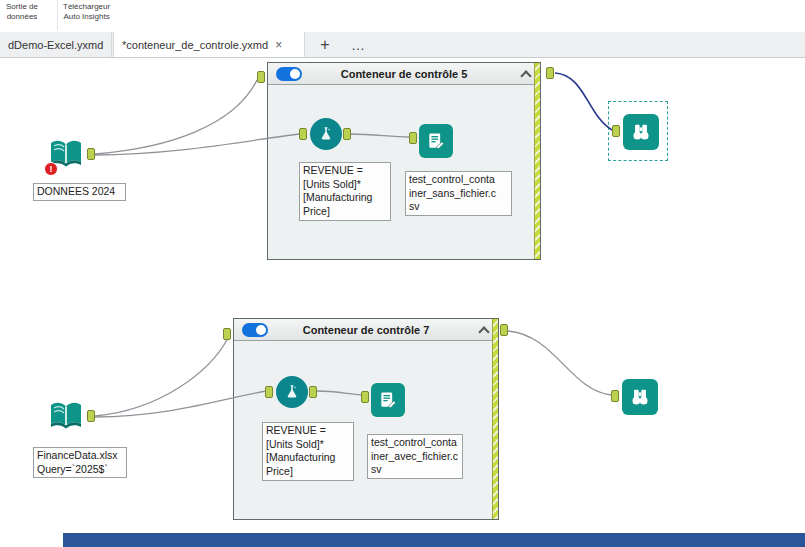 The height and width of the screenshot is (547, 805). I want to click on input-tool-label: FinanceData.xlsx Query=`2025$`, so click(80, 462).